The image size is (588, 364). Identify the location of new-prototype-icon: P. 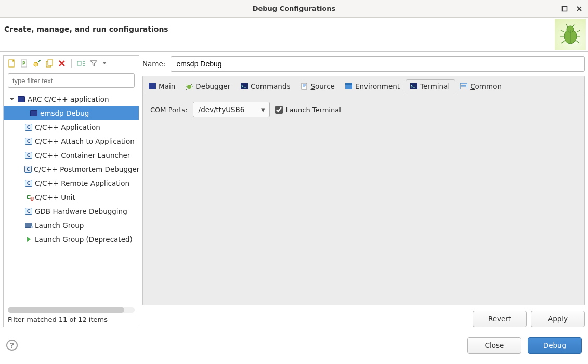
(24, 63).